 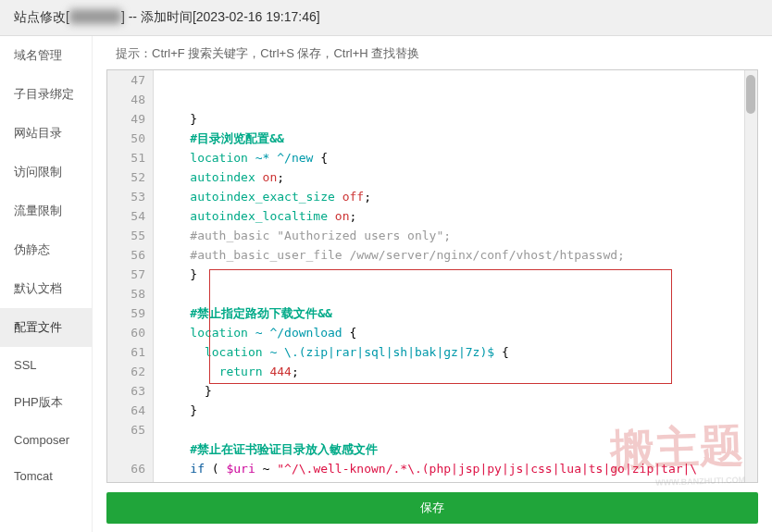 I want to click on code-line: return 444;, so click(x=459, y=372).